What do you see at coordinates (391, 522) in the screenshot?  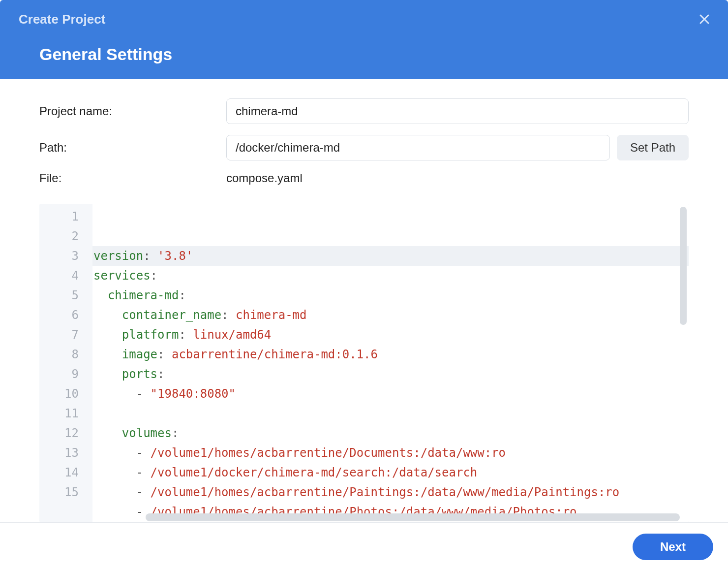 I see `code-line: - /volume1/homes/acbarrentine/Paintings/…` at bounding box center [391, 522].